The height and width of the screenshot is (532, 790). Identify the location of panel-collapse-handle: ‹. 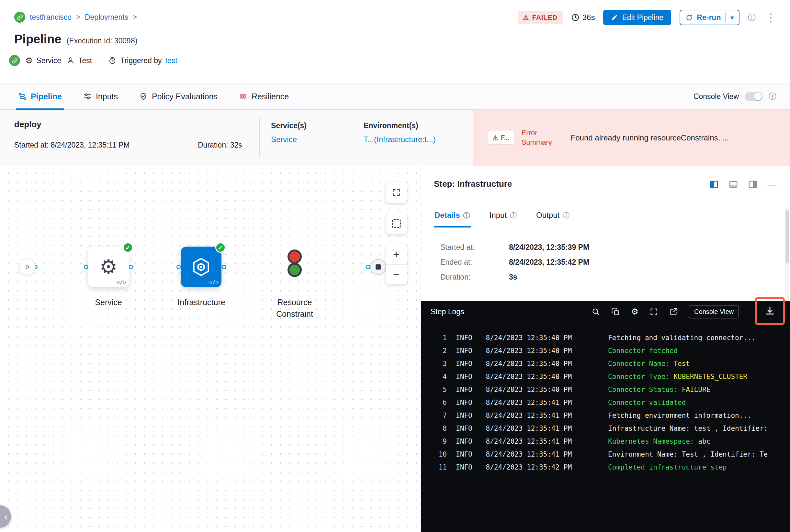
(5, 516).